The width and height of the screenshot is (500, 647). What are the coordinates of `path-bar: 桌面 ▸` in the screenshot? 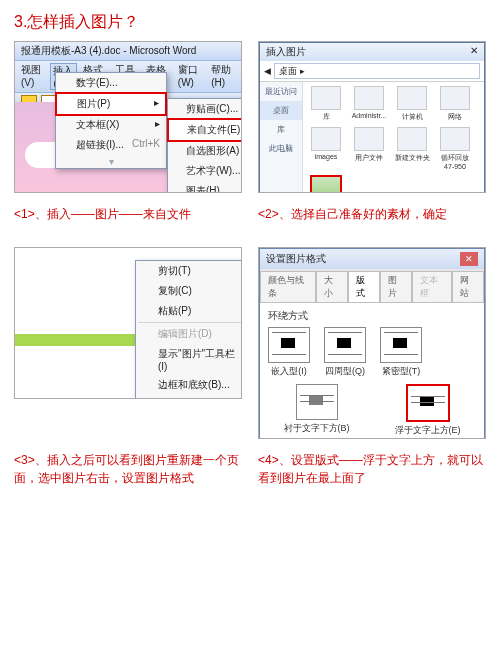 It's located at (377, 71).